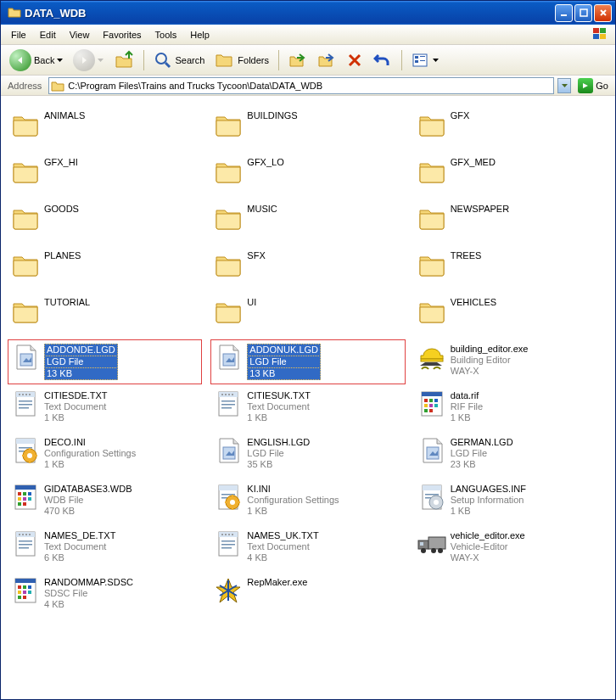  I want to click on item-name: building_editor.exe, so click(490, 350).